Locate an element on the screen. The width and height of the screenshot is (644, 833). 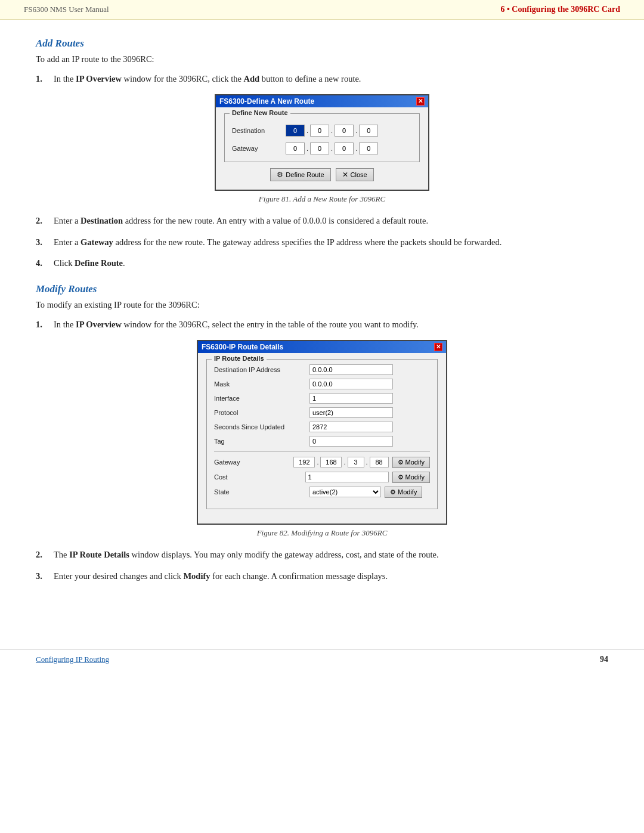
add-routes-step2: 2. Enter a Destination address for the n… is located at coordinates (322, 221).